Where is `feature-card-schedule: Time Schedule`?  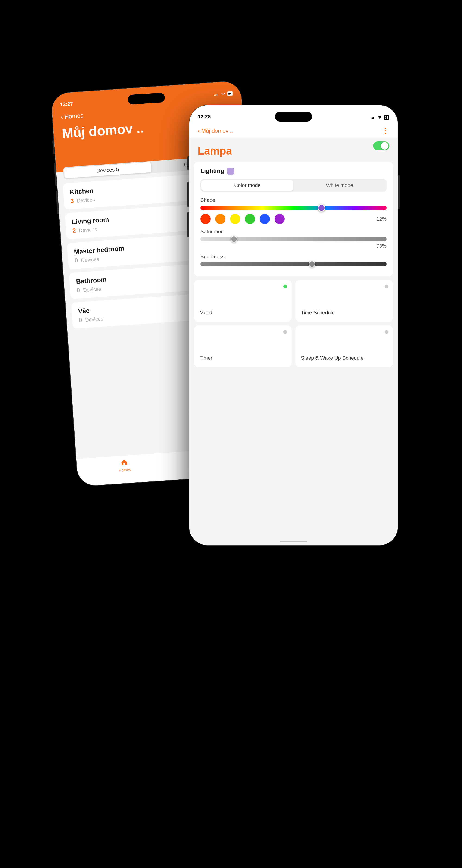
feature-card-schedule: Time Schedule is located at coordinates (344, 301).